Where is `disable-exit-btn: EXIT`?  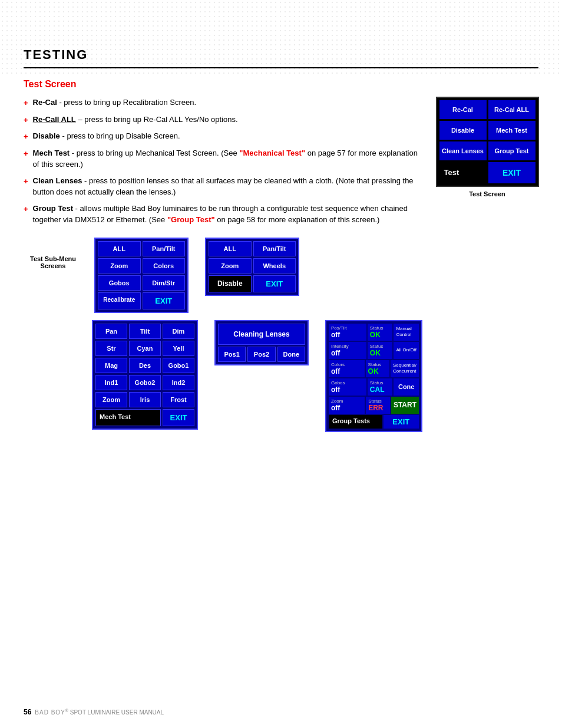
disable-exit-btn: EXIT is located at coordinates (275, 284).